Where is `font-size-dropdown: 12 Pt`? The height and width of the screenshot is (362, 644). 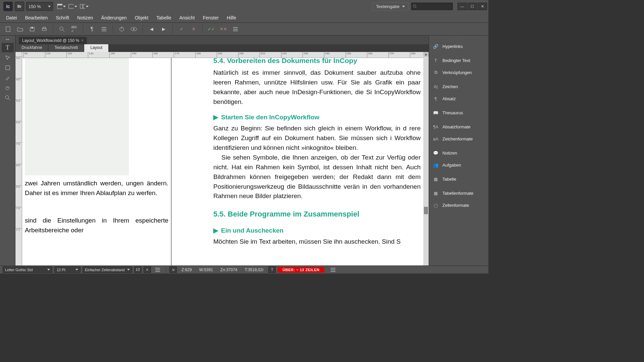 font-size-dropdown: 12 Pt is located at coordinates (67, 269).